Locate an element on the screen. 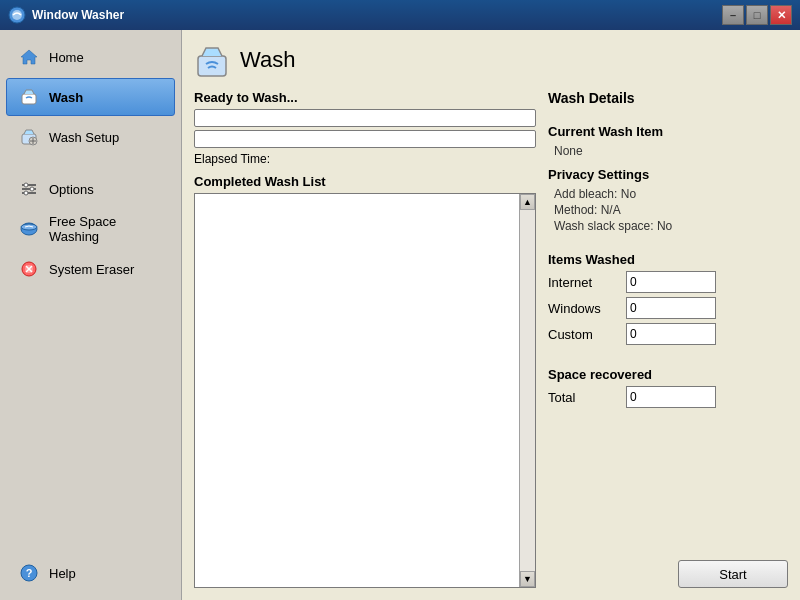 The image size is (800, 600). current-wash-item-value: None is located at coordinates (668, 151).